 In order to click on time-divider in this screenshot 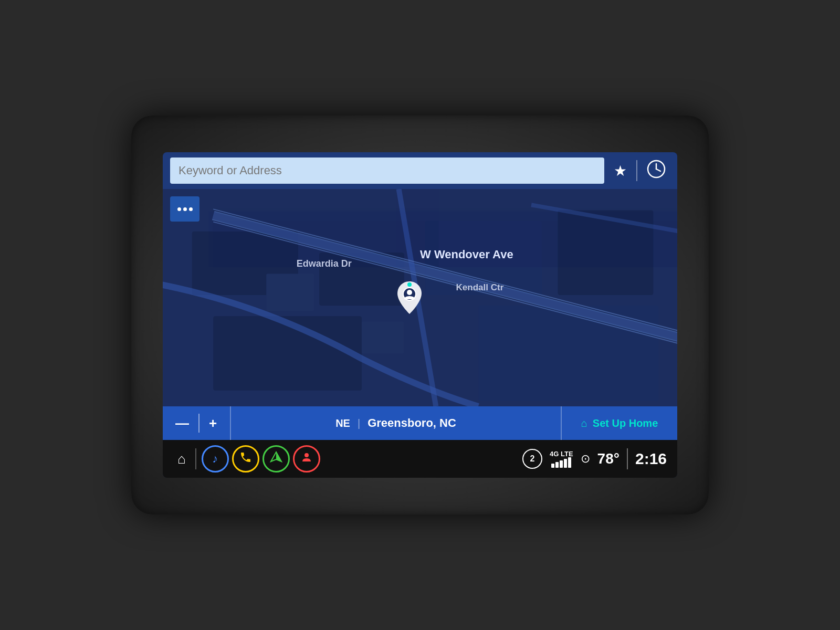, I will do `click(627, 459)`.